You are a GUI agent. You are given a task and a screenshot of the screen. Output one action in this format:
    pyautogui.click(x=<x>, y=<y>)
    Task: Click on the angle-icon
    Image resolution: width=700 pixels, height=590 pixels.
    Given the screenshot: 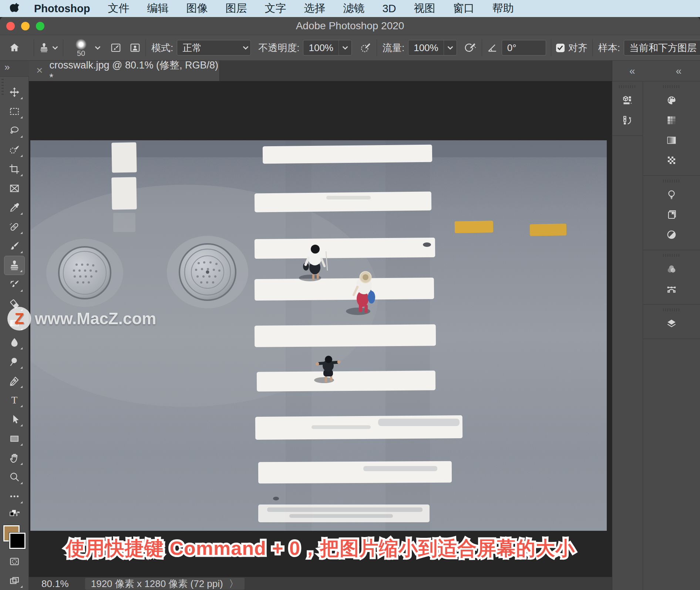 What is the action you would take?
    pyautogui.click(x=492, y=48)
    